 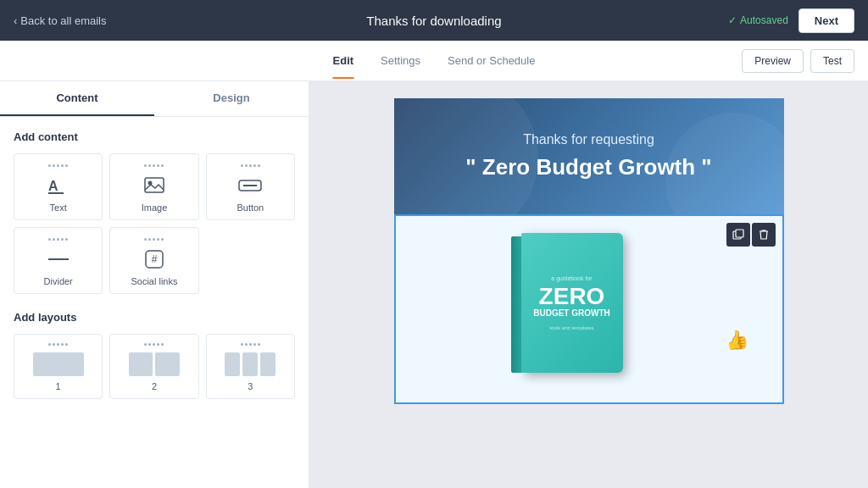 What do you see at coordinates (344, 61) in the screenshot?
I see `tab-edit: Edit` at bounding box center [344, 61].